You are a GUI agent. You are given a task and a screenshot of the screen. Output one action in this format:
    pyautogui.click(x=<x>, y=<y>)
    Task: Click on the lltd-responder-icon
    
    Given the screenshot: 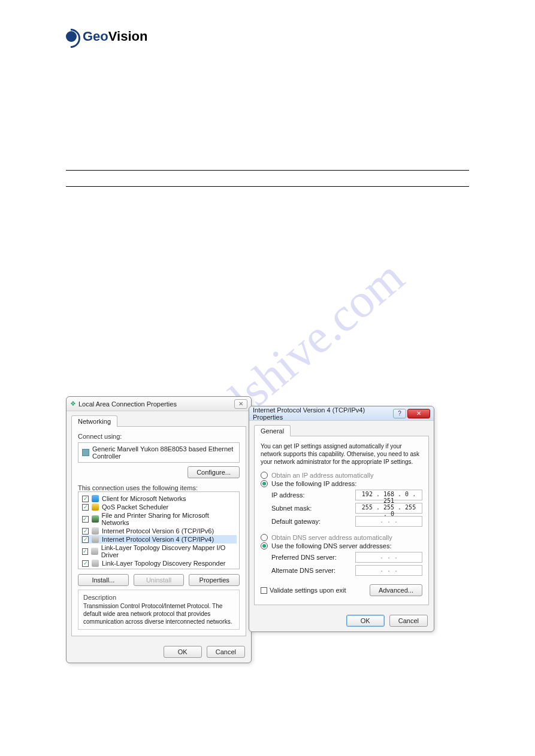 What is the action you would take?
    pyautogui.click(x=95, y=563)
    